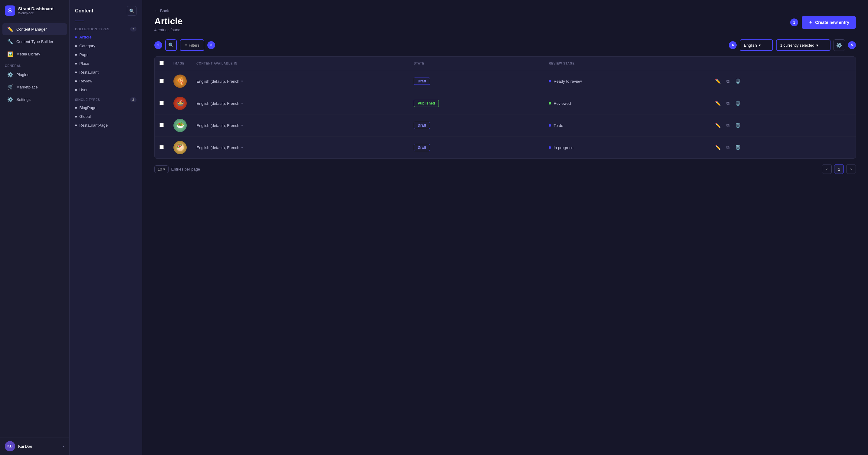 The height and width of the screenshot is (455, 868). What do you see at coordinates (10, 100) in the screenshot?
I see `settings-icon: ⚙️` at bounding box center [10, 100].